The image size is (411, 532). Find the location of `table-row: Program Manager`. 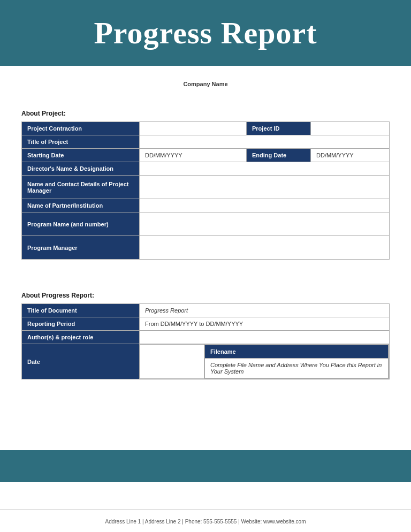

table-row: Program Manager is located at coordinates (206, 248).